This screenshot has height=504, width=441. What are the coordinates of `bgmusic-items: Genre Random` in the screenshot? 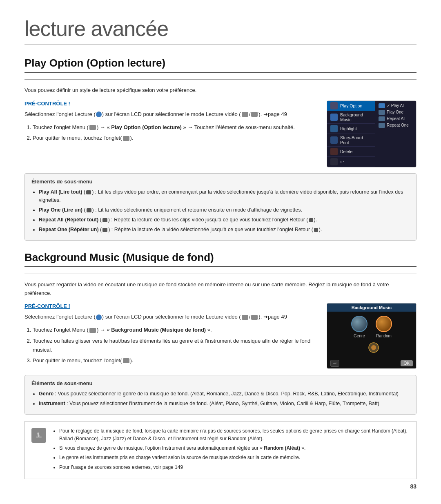 It's located at (372, 327).